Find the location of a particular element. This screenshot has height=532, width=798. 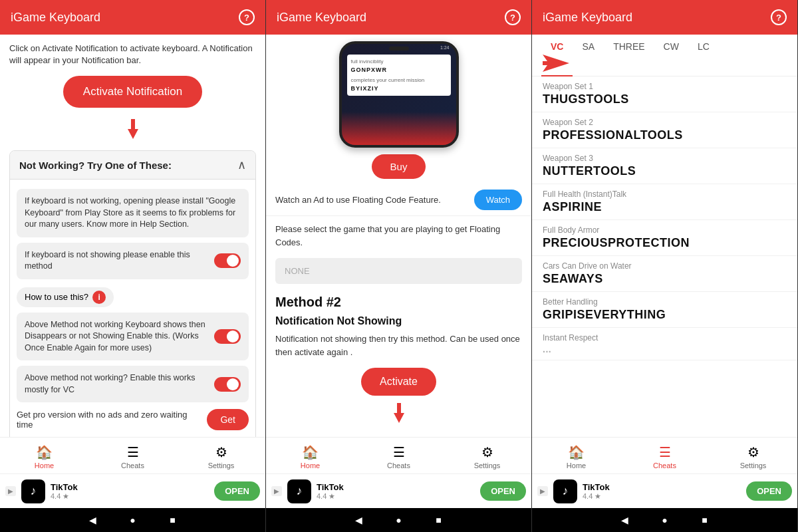

weapon-set-label-5: Full Body Armor is located at coordinates (665, 230).